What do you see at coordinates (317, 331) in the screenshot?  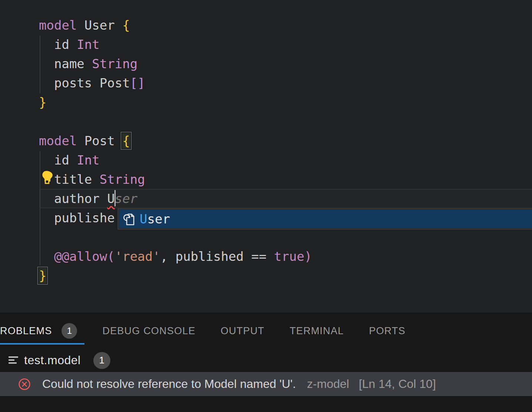 I see `tab-terminal: TERMINAL` at bounding box center [317, 331].